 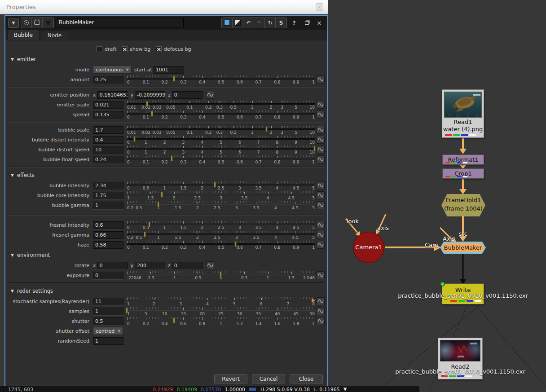 What do you see at coordinates (463, 129) in the screenshot?
I see `read1-filename: water (4).png` at bounding box center [463, 129].